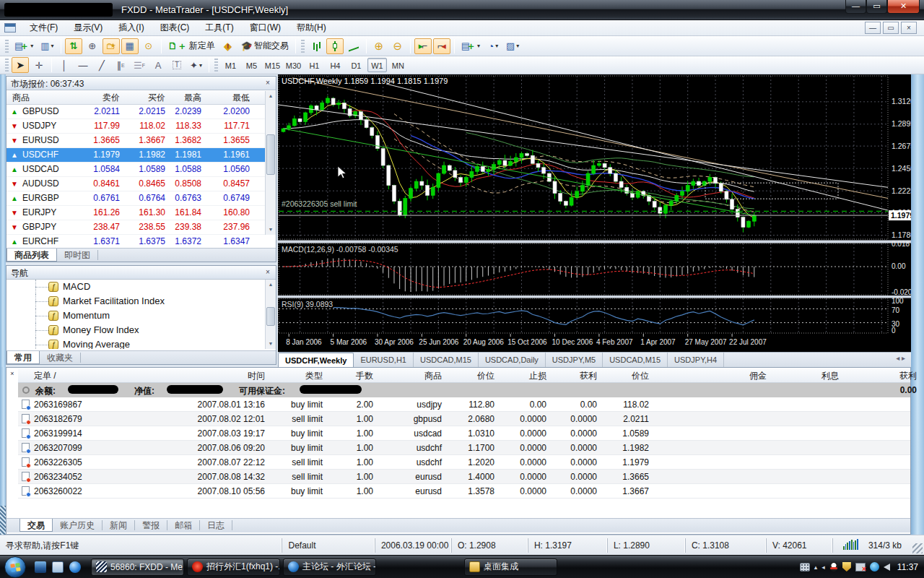 Image resolution: width=924 pixels, height=578 pixels. Describe the element at coordinates (464, 405) in the screenshot. I see `order-row-2063169867: 20631698672007.08.01 13:16buy limit2.00u…` at that location.